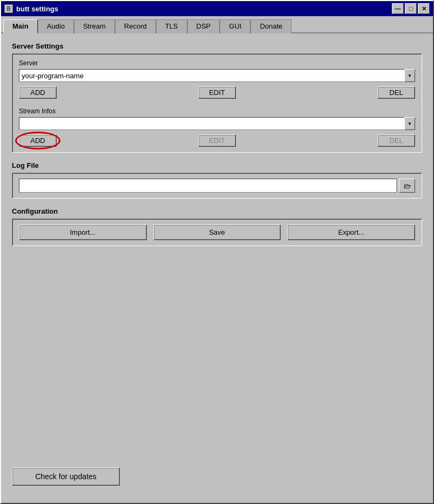  Describe the element at coordinates (38, 140) in the screenshot. I see `stream-infos-add-wrapper: ADD` at that location.